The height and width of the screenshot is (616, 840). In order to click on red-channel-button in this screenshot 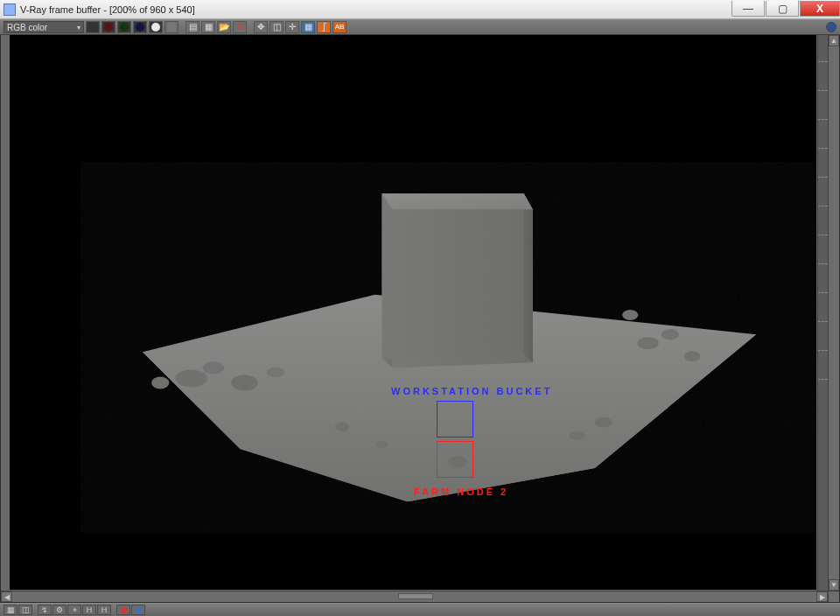, I will do `click(108, 27)`.